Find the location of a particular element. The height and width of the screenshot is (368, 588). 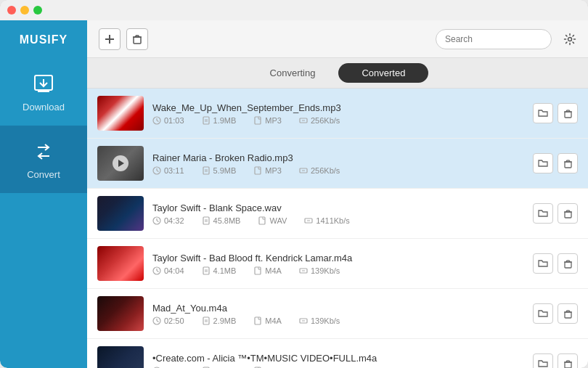

sidebar-item-download: Download is located at coordinates (44, 91).